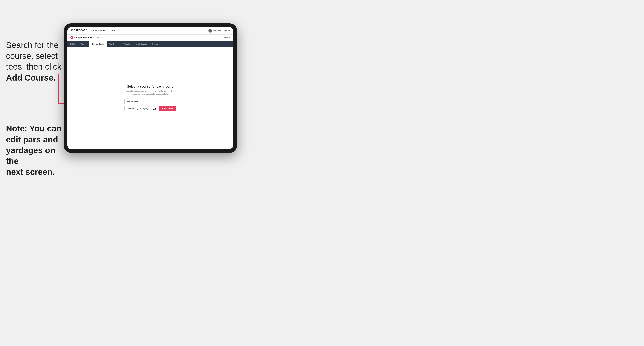 This screenshot has width=644, height=346. Describe the element at coordinates (85, 37) in the screenshot. I see `tournament-name: Clippd Invitational` at that location.